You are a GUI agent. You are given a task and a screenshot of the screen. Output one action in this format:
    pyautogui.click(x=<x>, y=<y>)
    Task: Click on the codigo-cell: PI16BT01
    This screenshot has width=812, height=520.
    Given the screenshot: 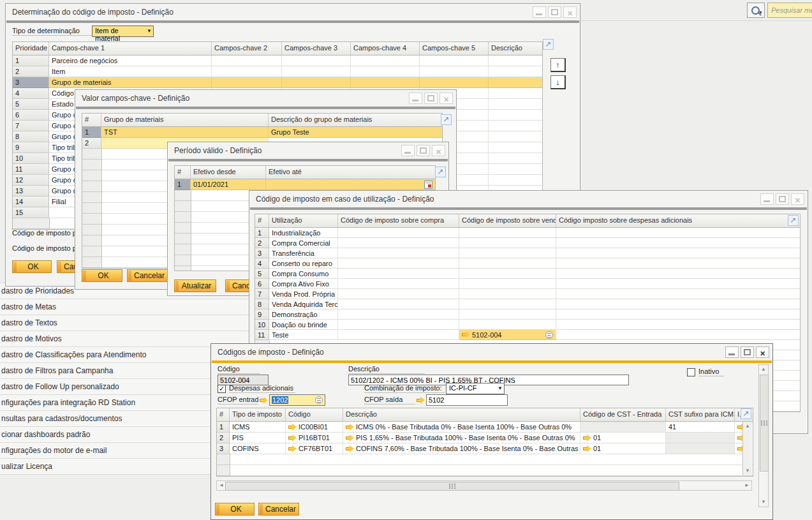 What is the action you would take?
    pyautogui.click(x=314, y=438)
    